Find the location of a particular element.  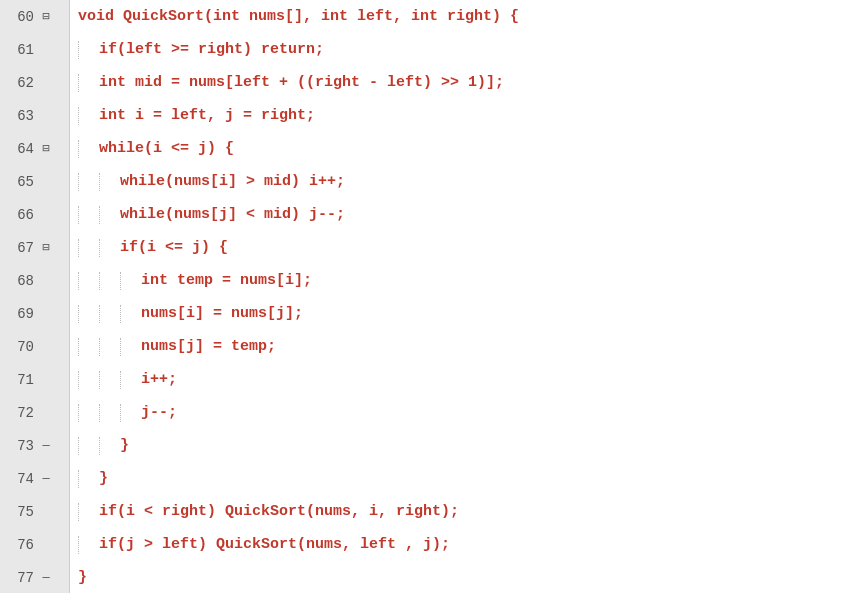

code-text: void QuickSort(int nums[], int left, int… is located at coordinates (298, 16).